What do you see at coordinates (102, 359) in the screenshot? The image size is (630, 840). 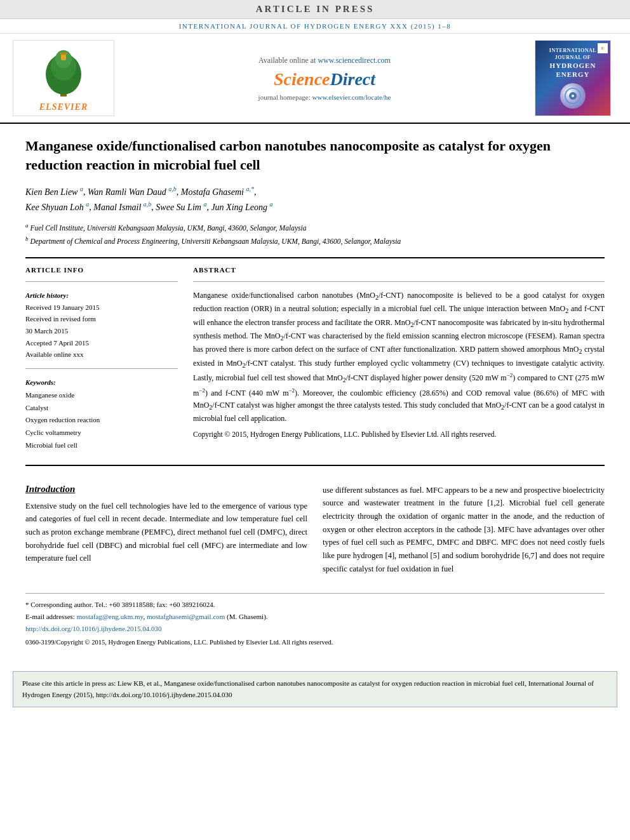 I see `article-info-column: ARTICLE INFO Article history: Received 1…` at bounding box center [102, 359].